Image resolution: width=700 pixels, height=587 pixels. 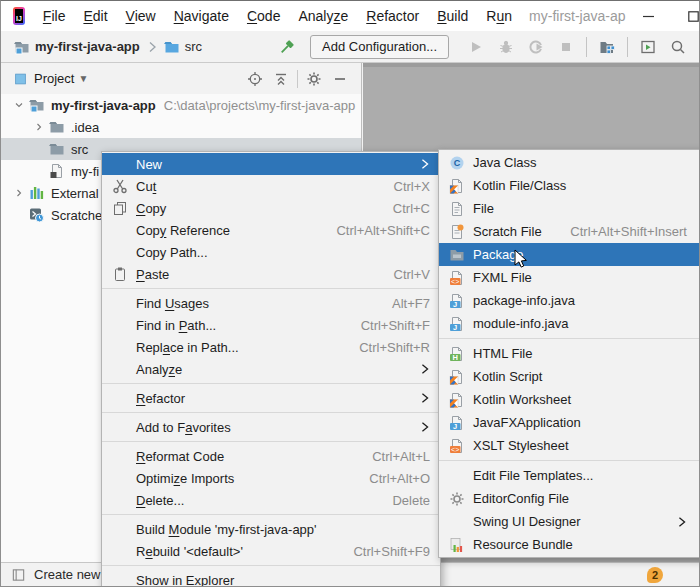 What do you see at coordinates (271, 186) in the screenshot?
I see `menu-item-cut: CutCtrl+X` at bounding box center [271, 186].